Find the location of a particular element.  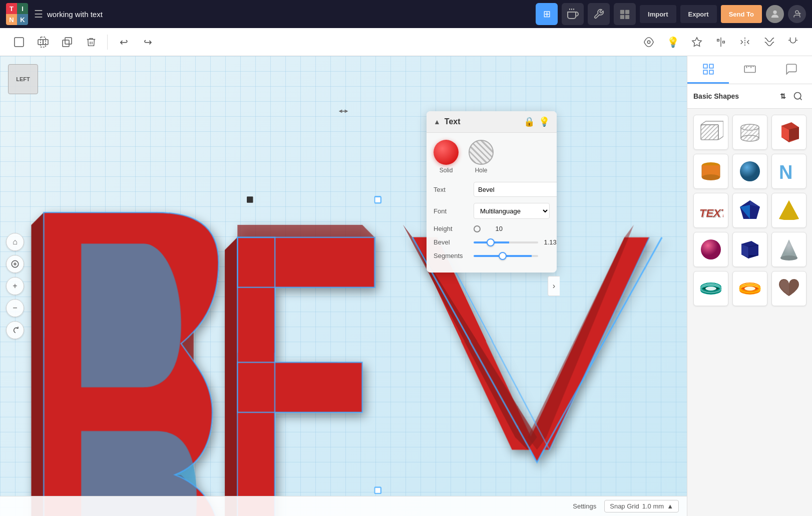

material-toggle: Solid Hole is located at coordinates (492, 157).